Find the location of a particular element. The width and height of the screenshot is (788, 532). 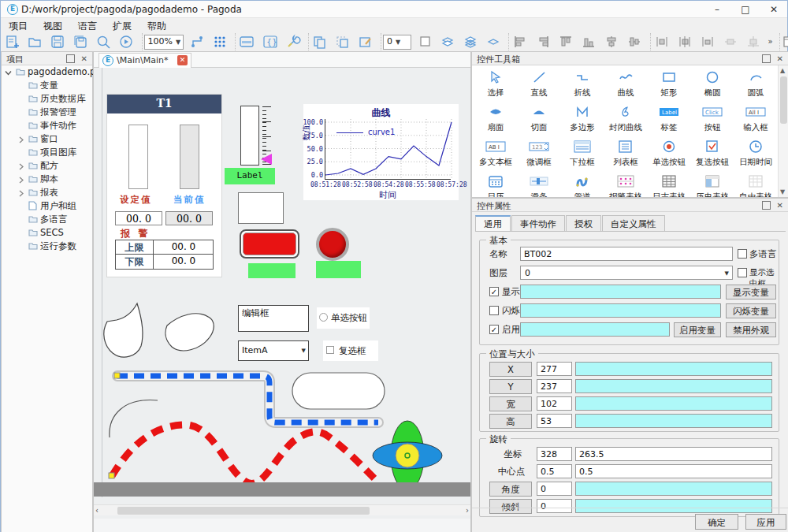

toolbox-item-spin: 123微调框 is located at coordinates (539, 154).